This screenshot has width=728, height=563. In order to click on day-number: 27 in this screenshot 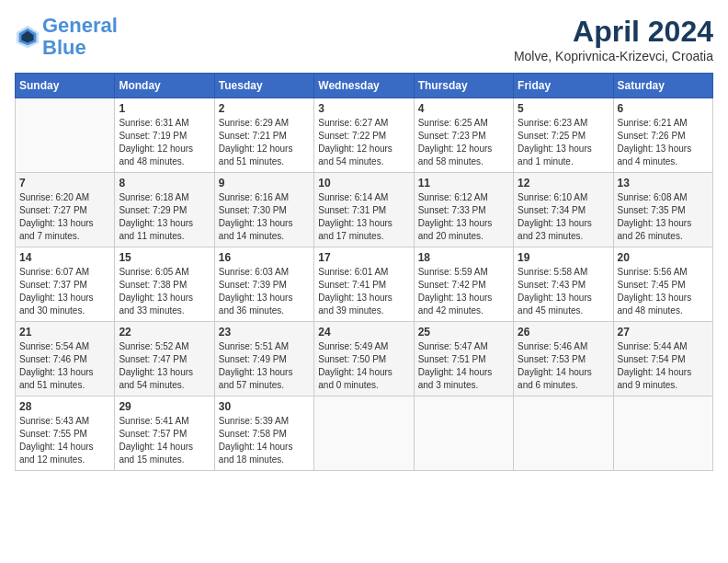, I will do `click(664, 332)`.